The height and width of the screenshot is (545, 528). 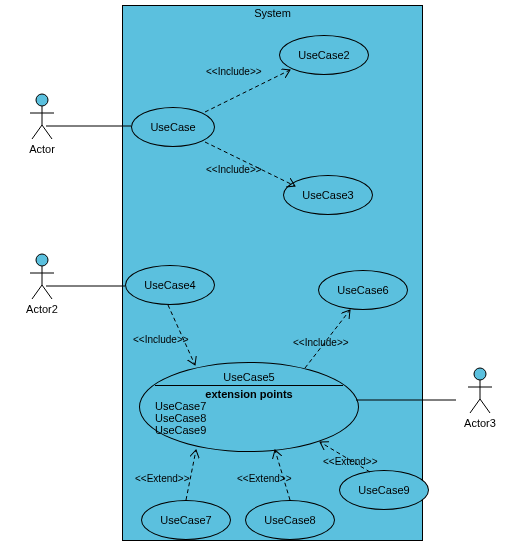 What do you see at coordinates (321, 342) in the screenshot?
I see `include-label-4: <<Include>>` at bounding box center [321, 342].